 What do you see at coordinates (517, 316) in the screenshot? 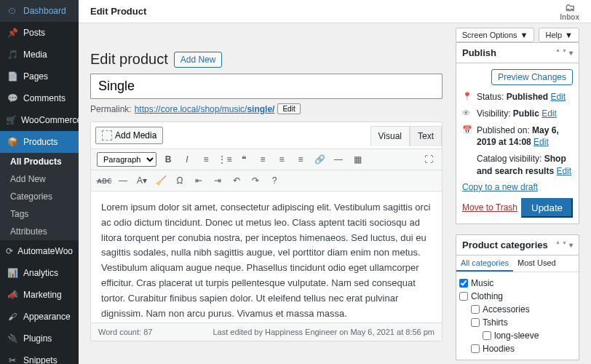
I see `category-tree: Music Clothing Accessories Tshirts long-…` at bounding box center [517, 316].